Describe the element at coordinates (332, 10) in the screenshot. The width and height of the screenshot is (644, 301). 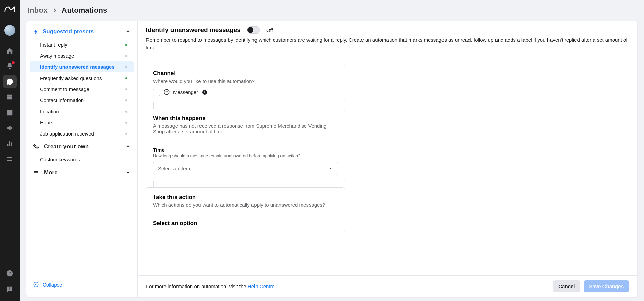
I see `breadcrumb: Inbox Automations` at that location.